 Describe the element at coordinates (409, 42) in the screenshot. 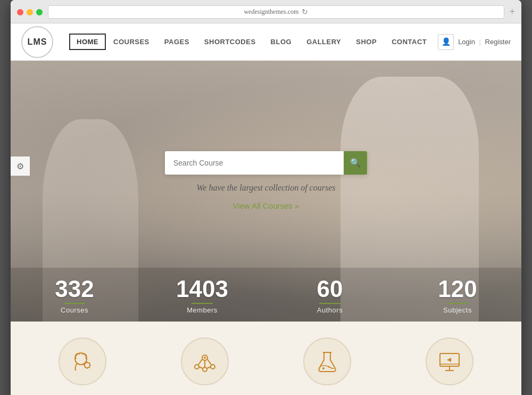

I see `nav-item-contact: CONTACT` at that location.